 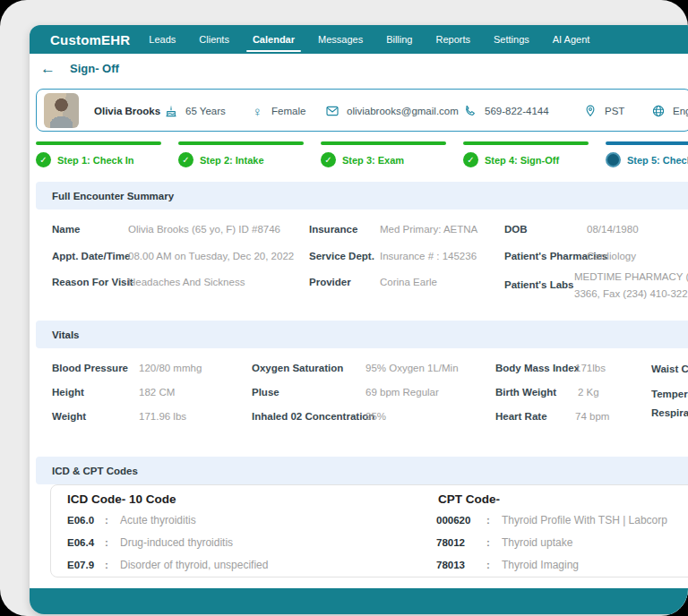 What do you see at coordinates (590, 368) in the screenshot?
I see `field-value: 171lbs` at bounding box center [590, 368].